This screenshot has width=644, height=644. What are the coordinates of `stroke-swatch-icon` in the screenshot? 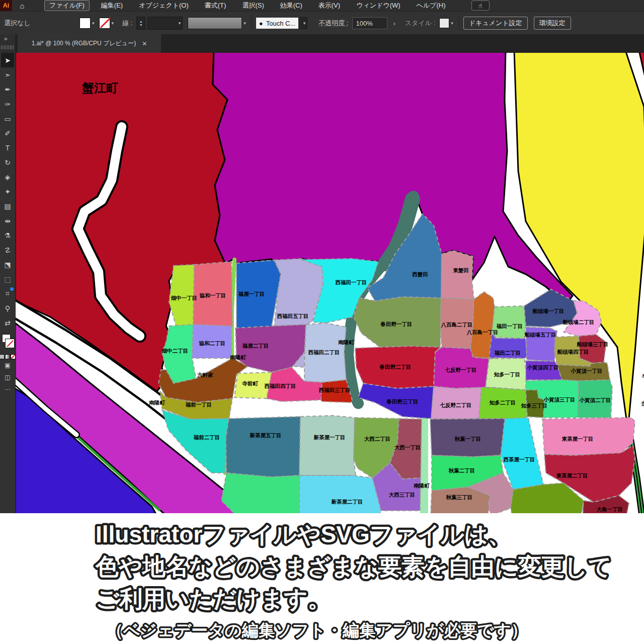 It's located at (10, 343).